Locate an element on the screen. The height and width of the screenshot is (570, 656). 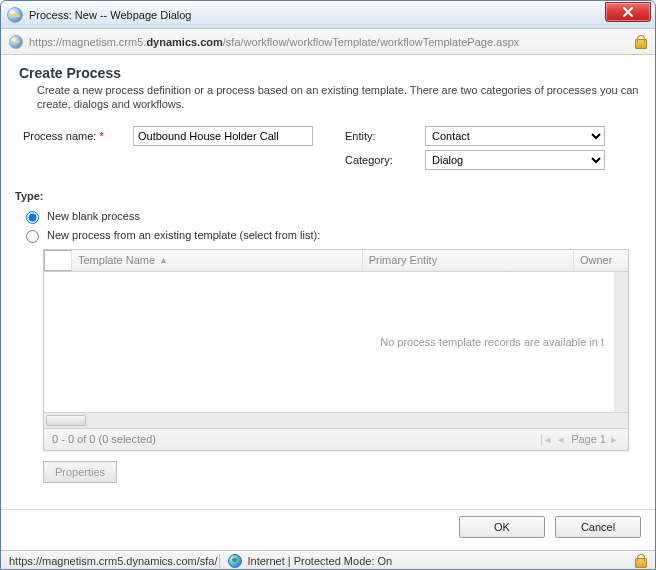
page-description: Create a new process definition or a pro… is located at coordinates (339, 98).